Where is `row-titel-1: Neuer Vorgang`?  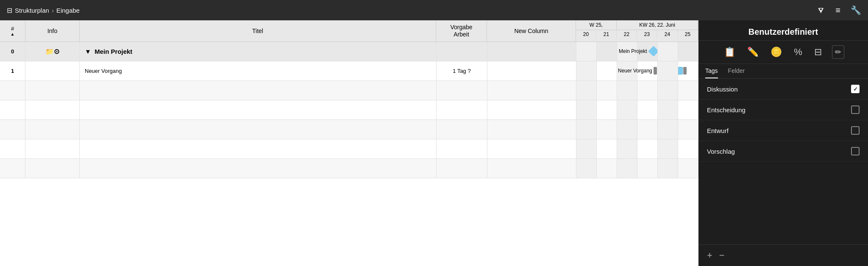
row-titel-1: Neuer Vorgang is located at coordinates (258, 71).